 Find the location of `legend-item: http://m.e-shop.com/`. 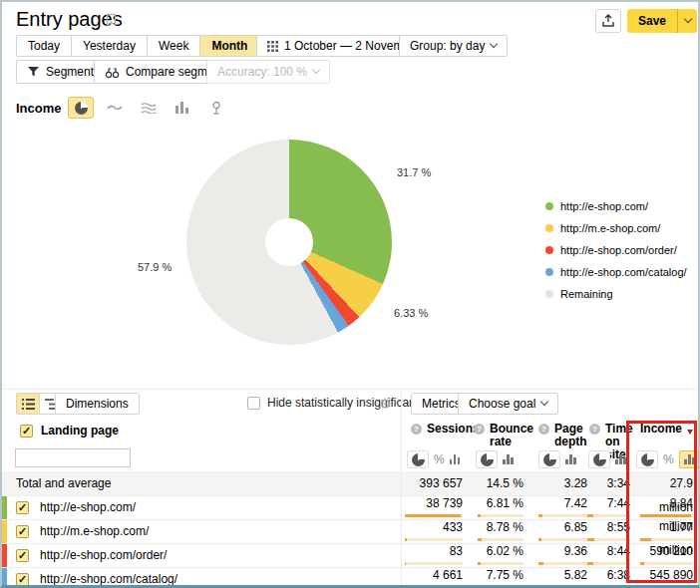

legend-item: http://m.e-shop.com/ is located at coordinates (616, 228).